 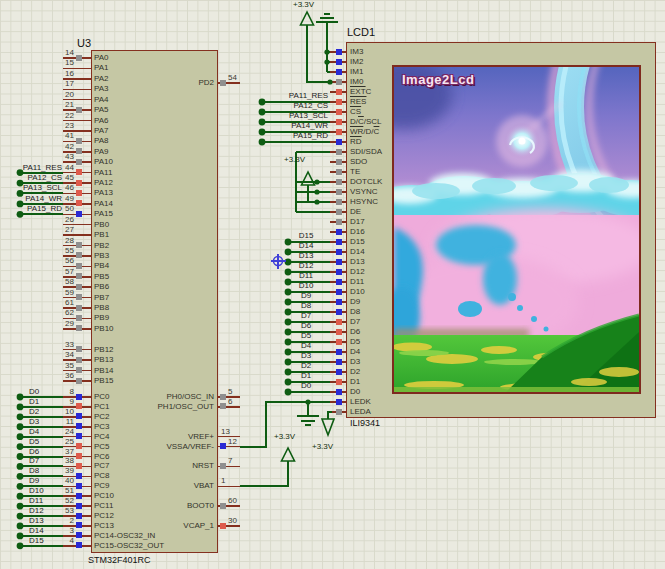 I want to click on pin-PC12, so click(x=77, y=516).